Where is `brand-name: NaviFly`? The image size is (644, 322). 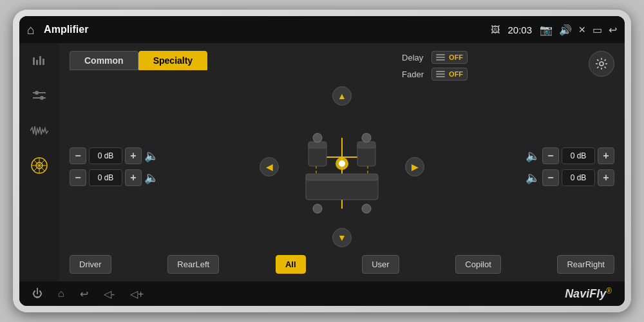 brand-name: NaviFly is located at coordinates (585, 294).